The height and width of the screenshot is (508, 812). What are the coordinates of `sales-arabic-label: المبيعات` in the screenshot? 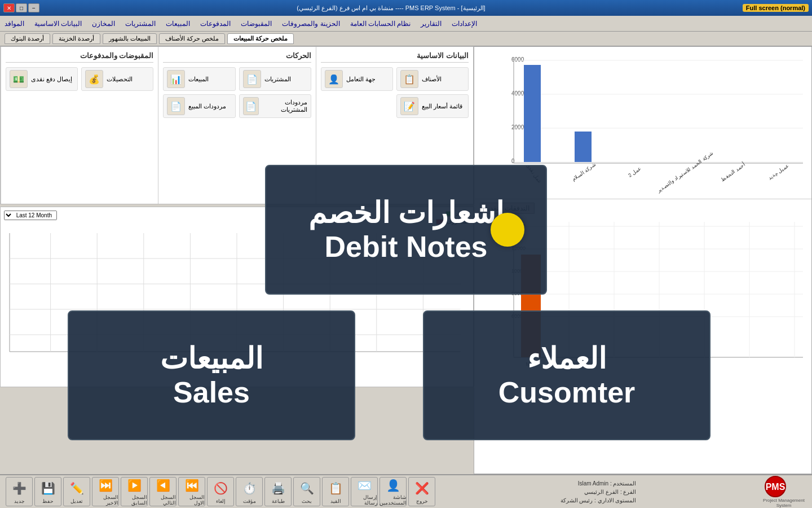 It's located at (211, 358).